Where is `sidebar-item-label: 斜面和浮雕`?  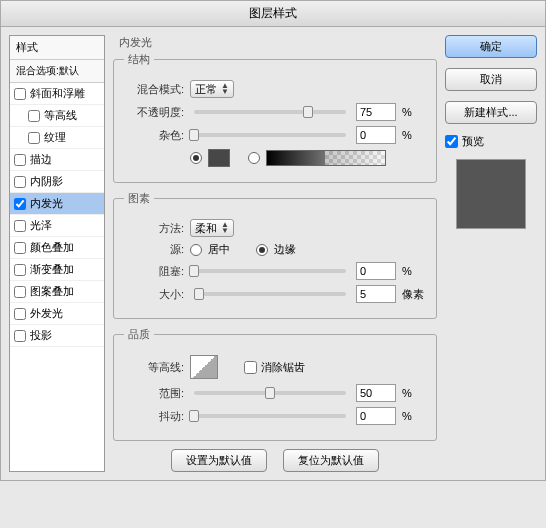
sidebar-item-label: 斜面和浮雕 is located at coordinates (58, 94).